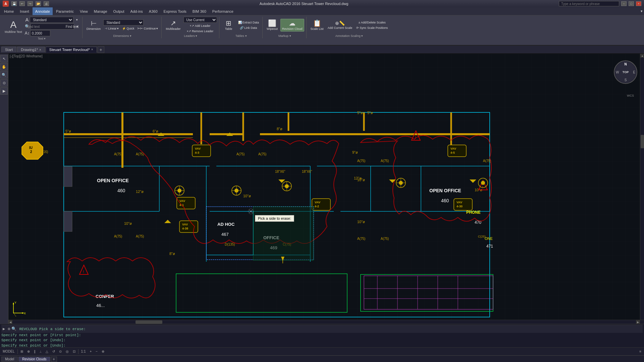 The height and width of the screenshot is (362, 644). What do you see at coordinates (639, 4) in the screenshot?
I see `close-button: ×` at bounding box center [639, 4].